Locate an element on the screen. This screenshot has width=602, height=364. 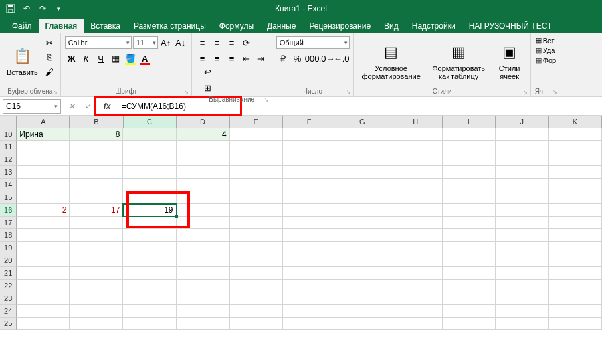
cell-j24 is located at coordinates (522, 311).